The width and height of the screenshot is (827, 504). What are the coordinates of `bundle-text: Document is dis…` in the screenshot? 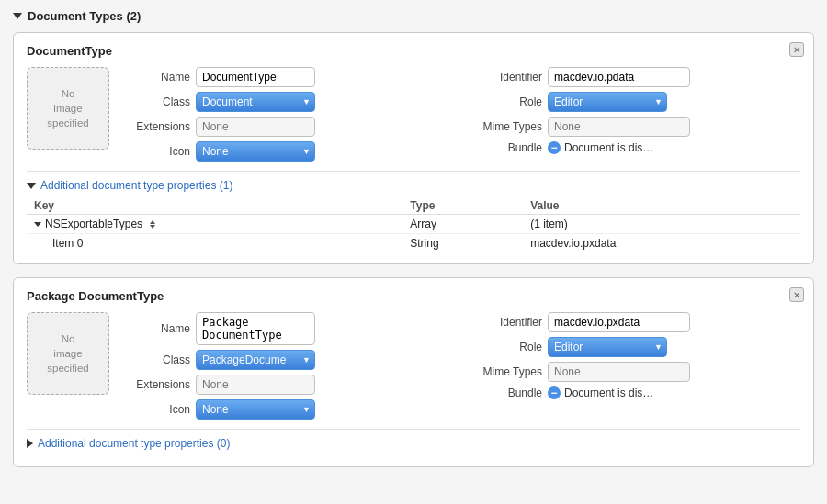 It's located at (608, 148).